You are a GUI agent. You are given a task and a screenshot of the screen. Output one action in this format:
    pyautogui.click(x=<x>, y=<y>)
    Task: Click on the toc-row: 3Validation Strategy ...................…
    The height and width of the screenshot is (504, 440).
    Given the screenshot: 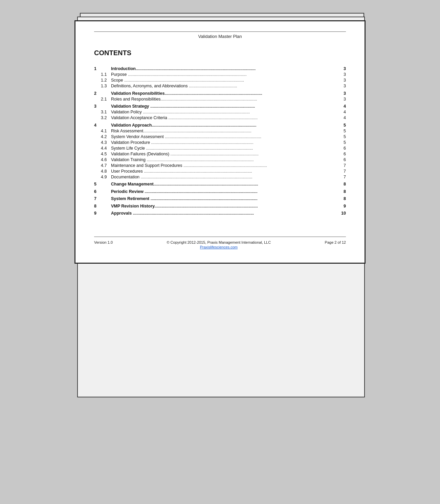 What is the action you would take?
    pyautogui.click(x=220, y=106)
    